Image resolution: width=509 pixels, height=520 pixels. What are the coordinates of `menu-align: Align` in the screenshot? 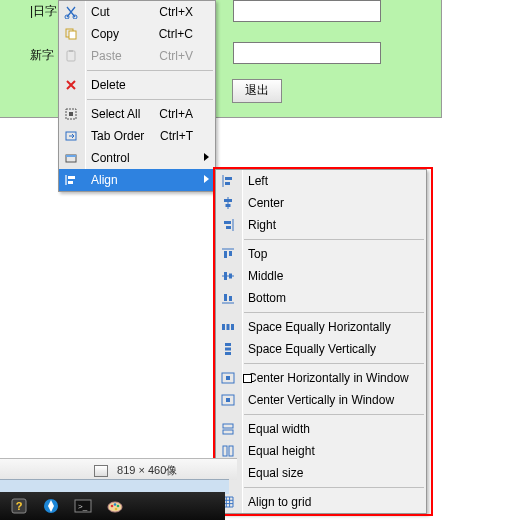 It's located at (137, 180).